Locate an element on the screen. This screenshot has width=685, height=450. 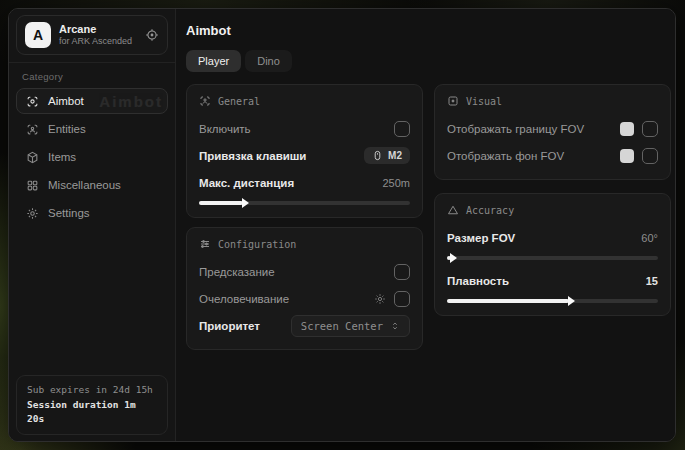
priority-value: Screen Center is located at coordinates (342, 326).